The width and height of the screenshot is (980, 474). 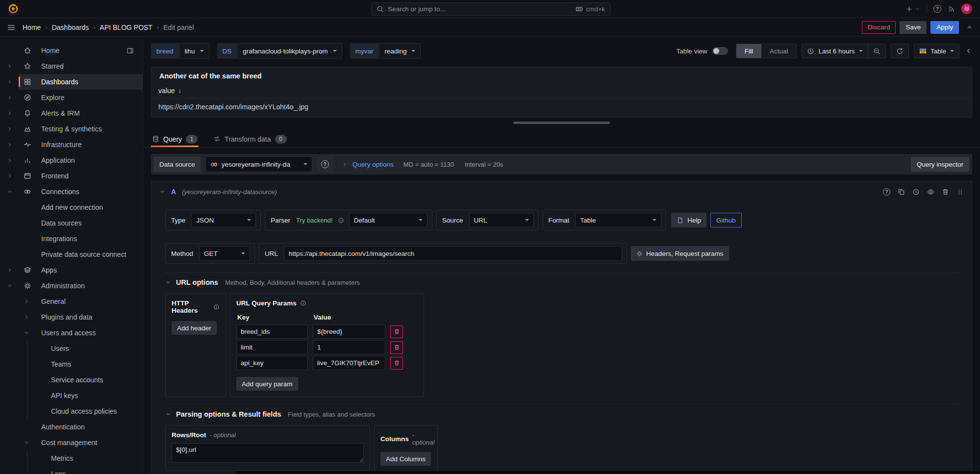 What do you see at coordinates (72, 443) in the screenshot?
I see `sidebar-item-cost-management: Cost management` at bounding box center [72, 443].